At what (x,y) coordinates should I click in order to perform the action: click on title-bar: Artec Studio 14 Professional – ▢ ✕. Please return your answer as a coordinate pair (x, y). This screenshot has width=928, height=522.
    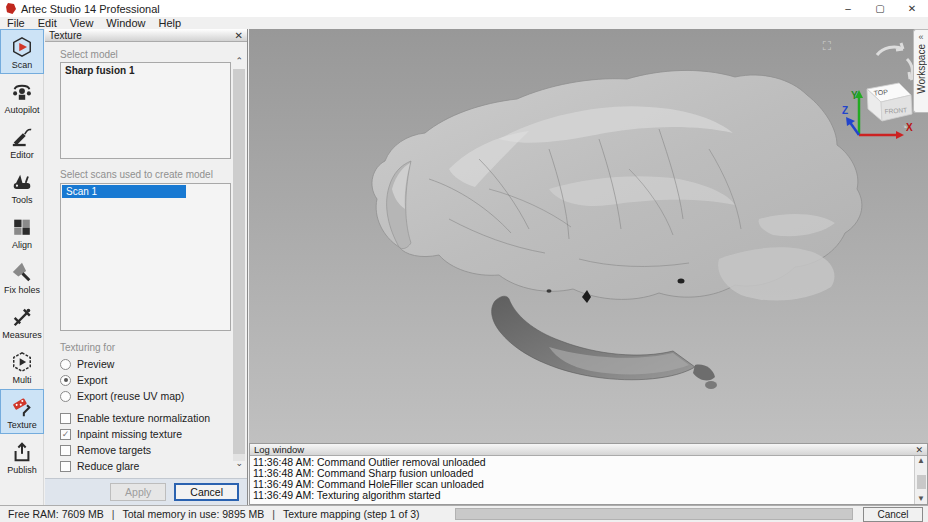
    Looking at the image, I should click on (464, 8).